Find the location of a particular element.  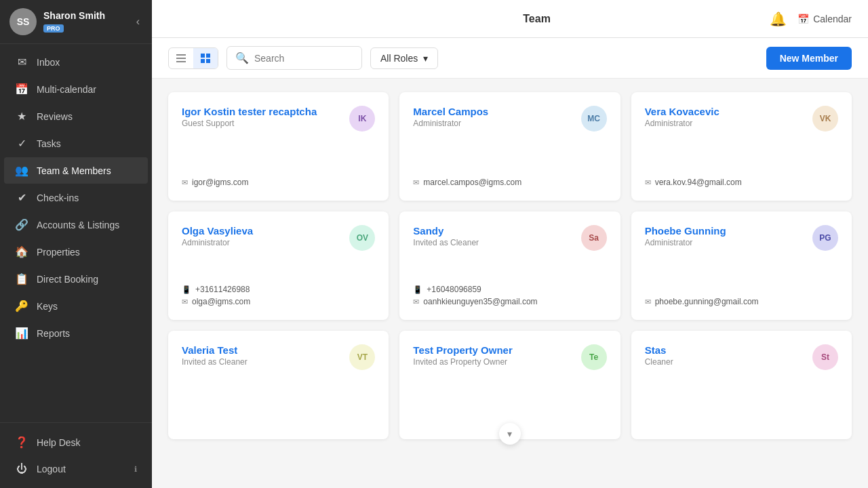

card-email: ✉phoebe.gunning@gmail.com is located at coordinates (742, 302).